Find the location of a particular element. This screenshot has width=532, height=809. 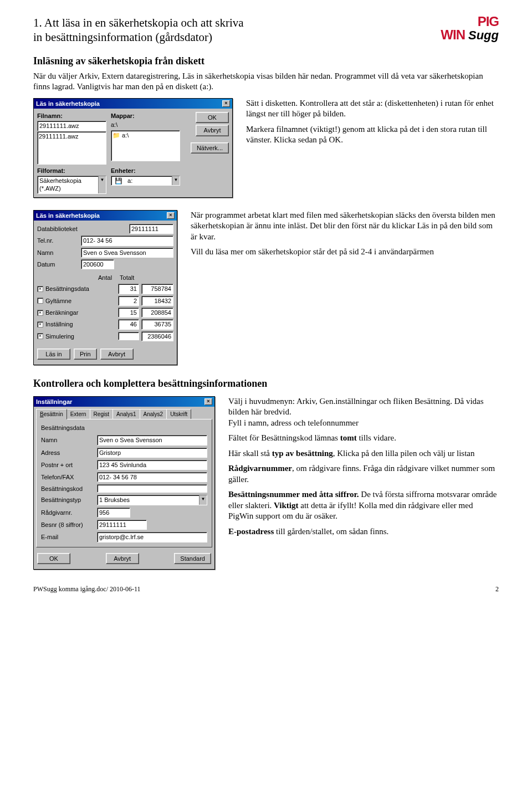

label-beskod: Besättningskod is located at coordinates (68, 489).